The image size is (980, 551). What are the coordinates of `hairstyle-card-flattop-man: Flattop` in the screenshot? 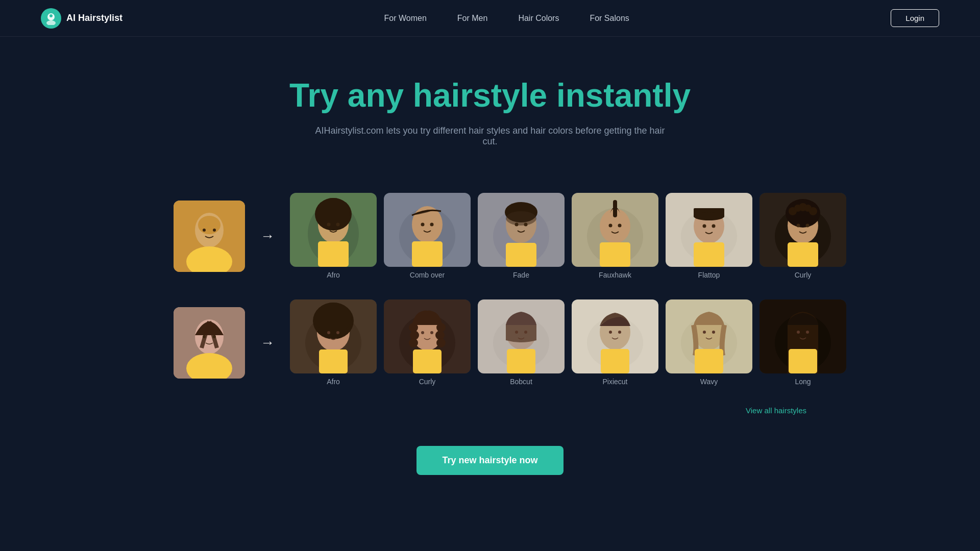 It's located at (709, 236).